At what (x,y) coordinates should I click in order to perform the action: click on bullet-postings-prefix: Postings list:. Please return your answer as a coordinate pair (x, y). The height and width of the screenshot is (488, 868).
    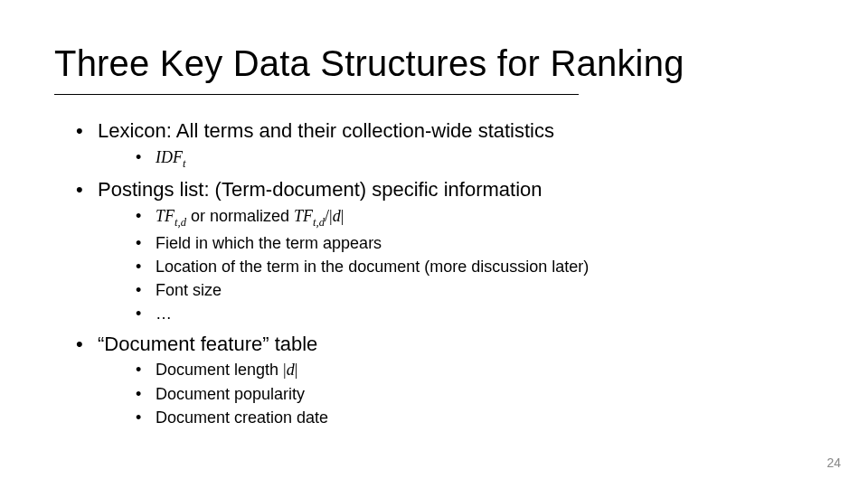
    Looking at the image, I should click on (156, 190).